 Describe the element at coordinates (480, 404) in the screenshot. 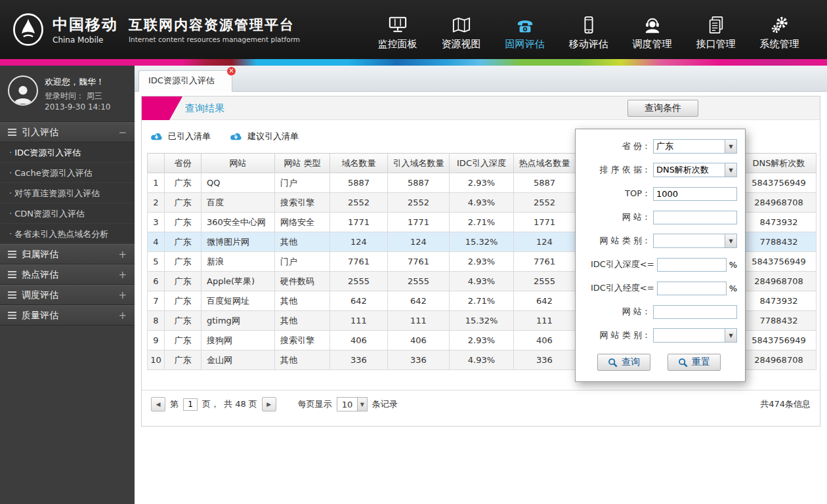

I see `pagination: ◀ 第 页， 共 48 页 ▶ 每页显示 10 ▼ 条记录 共474条信息` at that location.